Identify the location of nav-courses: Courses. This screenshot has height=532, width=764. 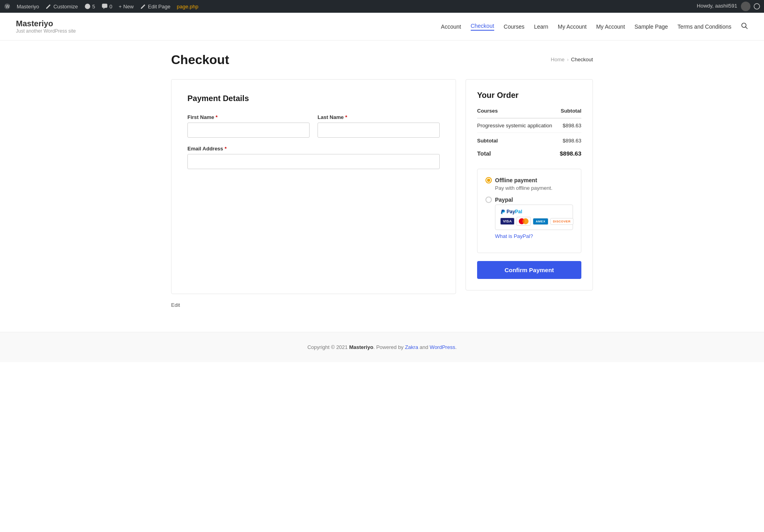
(514, 27).